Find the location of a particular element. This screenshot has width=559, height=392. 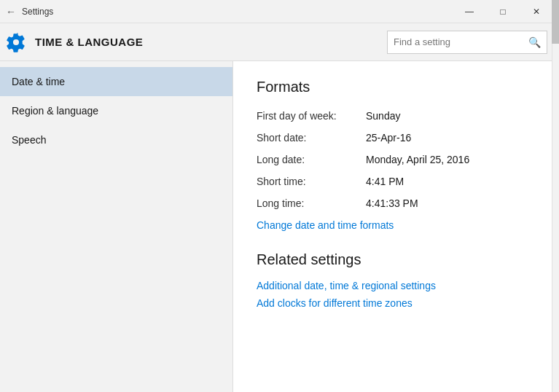

additional-date-time-link: Additional date, time & regional setting… is located at coordinates (396, 286).